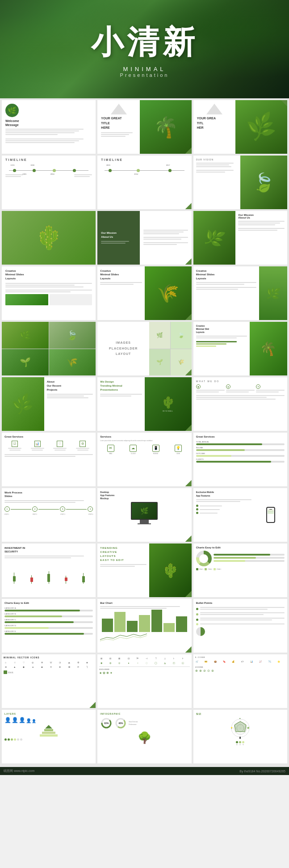  Describe the element at coordinates (145, 681) in the screenshot. I see `slide-row-11: MINIMAL VECTOR ICONS ⌂ ☆ ♡ ◎ ✉ ☏ ◷ ☁ ⚙ ◈…` at that location.